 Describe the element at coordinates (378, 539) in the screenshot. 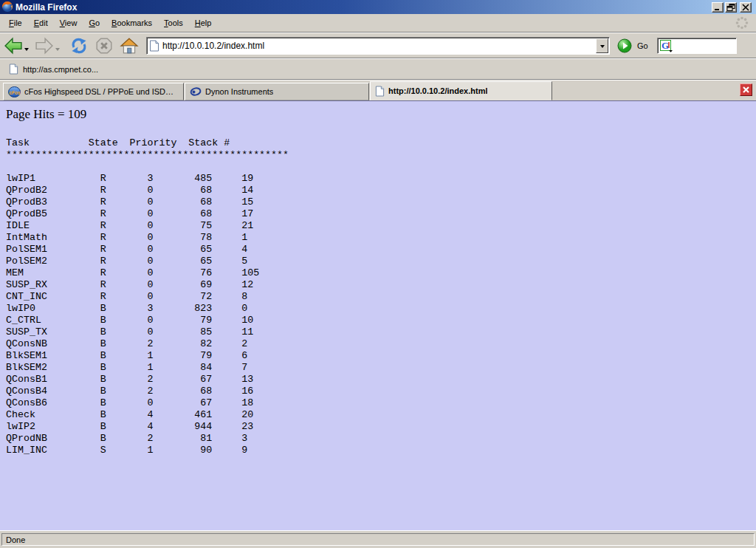

I see `status-bar: Done` at that location.